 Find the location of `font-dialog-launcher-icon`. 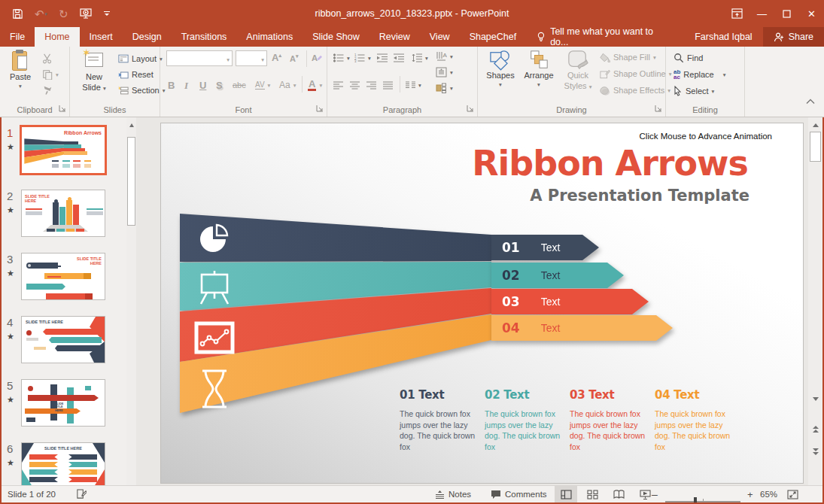

font-dialog-launcher-icon is located at coordinates (321, 108).